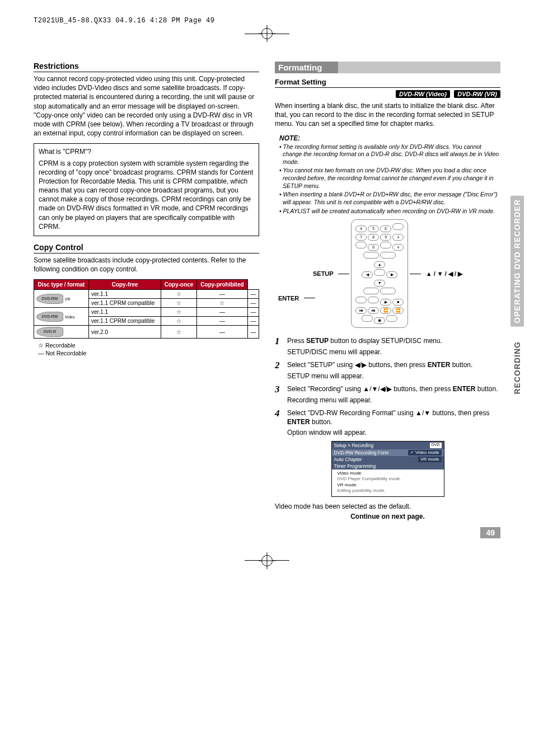 Image resolution: width=534 pixels, height=756 pixels. Describe the element at coordinates (517, 297) in the screenshot. I see `side-tabs: OPERATING DVD RECORDER RECORDING` at that location.